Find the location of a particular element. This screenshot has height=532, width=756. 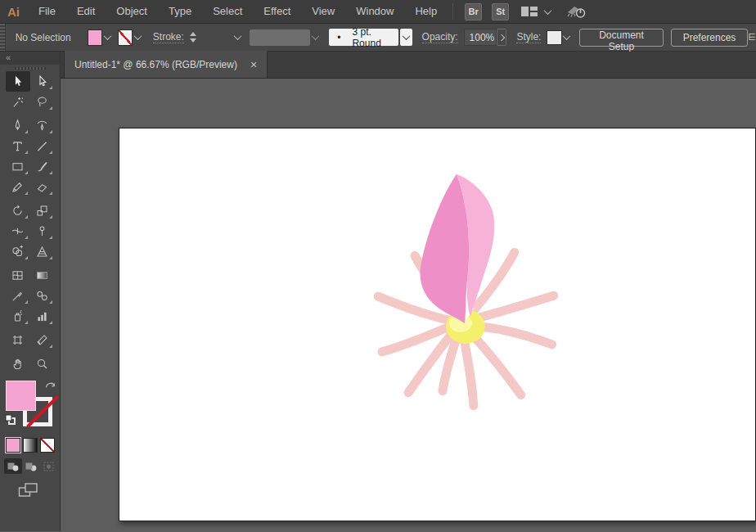

stroke-color-swatch is located at coordinates (125, 38).